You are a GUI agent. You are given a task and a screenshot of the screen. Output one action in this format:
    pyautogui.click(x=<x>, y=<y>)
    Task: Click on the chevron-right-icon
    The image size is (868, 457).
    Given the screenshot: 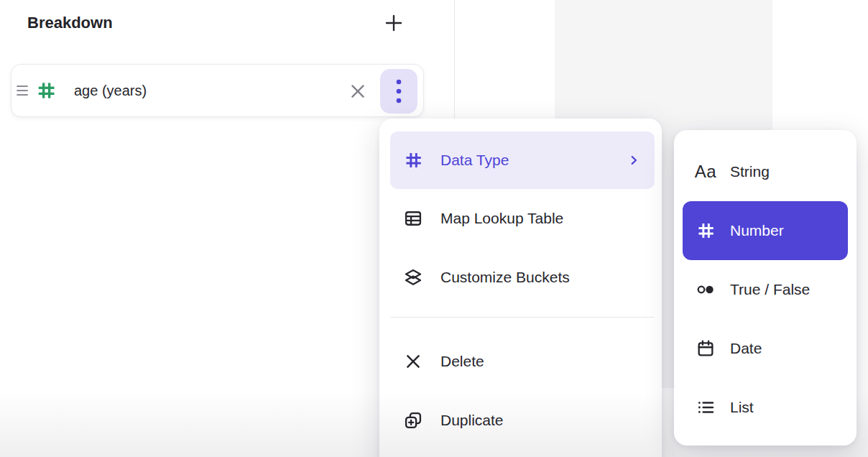 What is the action you would take?
    pyautogui.click(x=634, y=160)
    